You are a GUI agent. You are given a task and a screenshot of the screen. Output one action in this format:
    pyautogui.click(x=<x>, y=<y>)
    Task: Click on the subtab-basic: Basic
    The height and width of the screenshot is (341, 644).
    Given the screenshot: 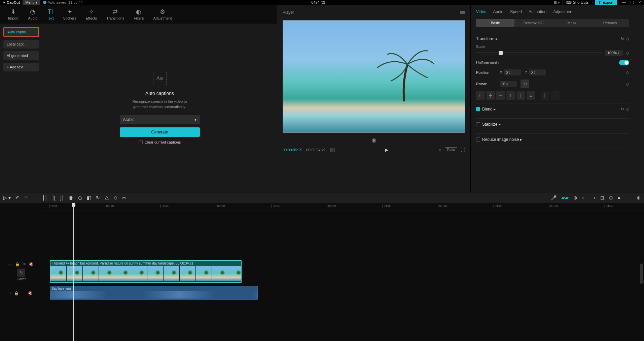 What is the action you would take?
    pyautogui.click(x=495, y=23)
    